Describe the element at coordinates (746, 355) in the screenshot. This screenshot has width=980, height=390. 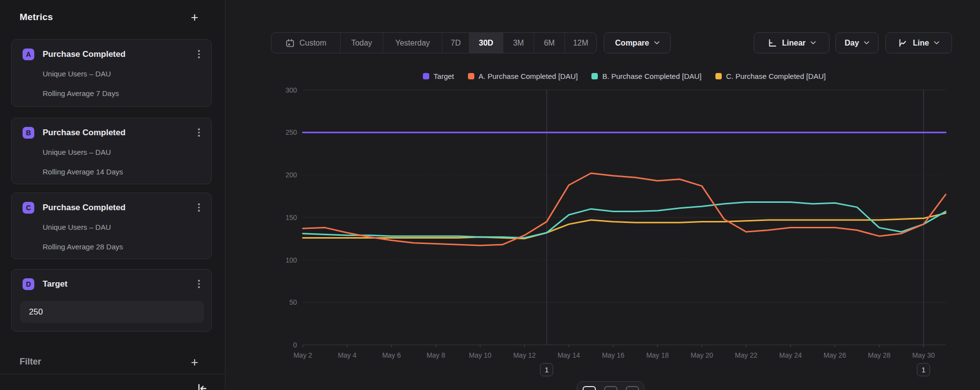
I see `x-axis-label: May 22` at that location.